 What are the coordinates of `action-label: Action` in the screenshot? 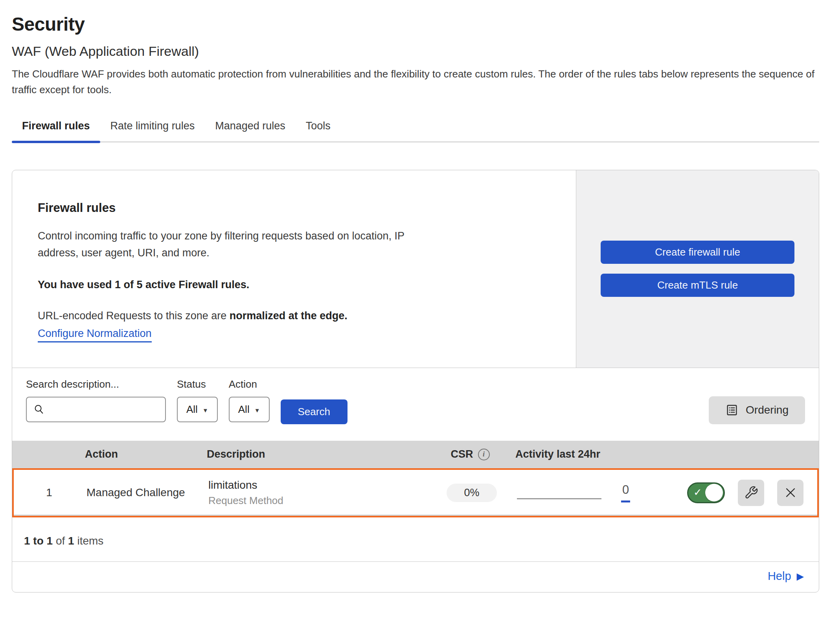 It's located at (249, 385).